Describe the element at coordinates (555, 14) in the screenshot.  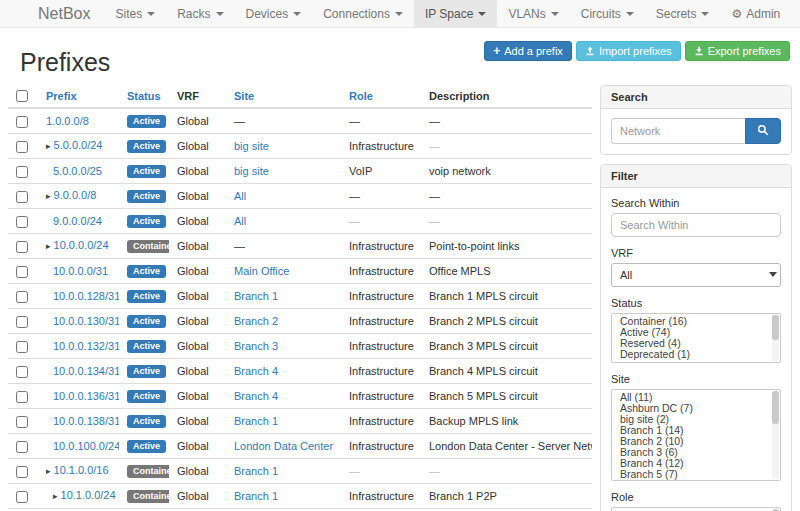
I see `chevron-down-icon` at that location.